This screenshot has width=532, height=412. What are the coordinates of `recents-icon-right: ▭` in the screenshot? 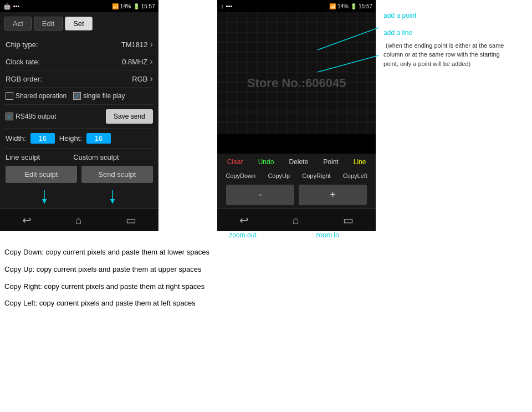 It's located at (348, 220).